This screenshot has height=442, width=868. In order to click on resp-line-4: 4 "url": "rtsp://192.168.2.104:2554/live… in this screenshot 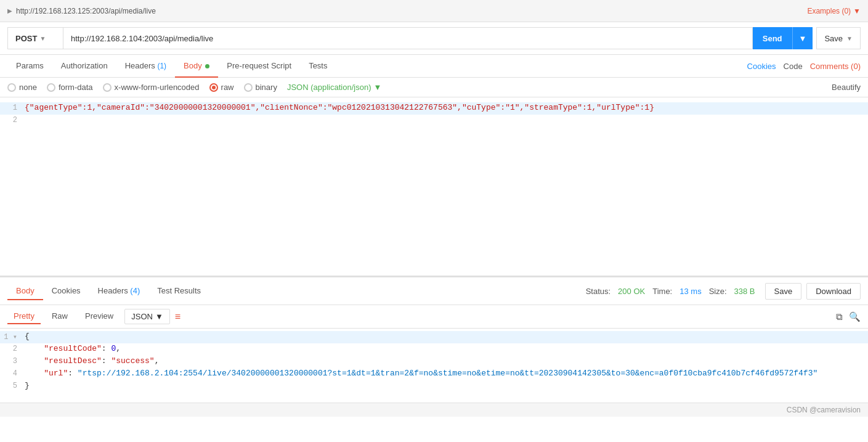, I will do `click(434, 374)`.